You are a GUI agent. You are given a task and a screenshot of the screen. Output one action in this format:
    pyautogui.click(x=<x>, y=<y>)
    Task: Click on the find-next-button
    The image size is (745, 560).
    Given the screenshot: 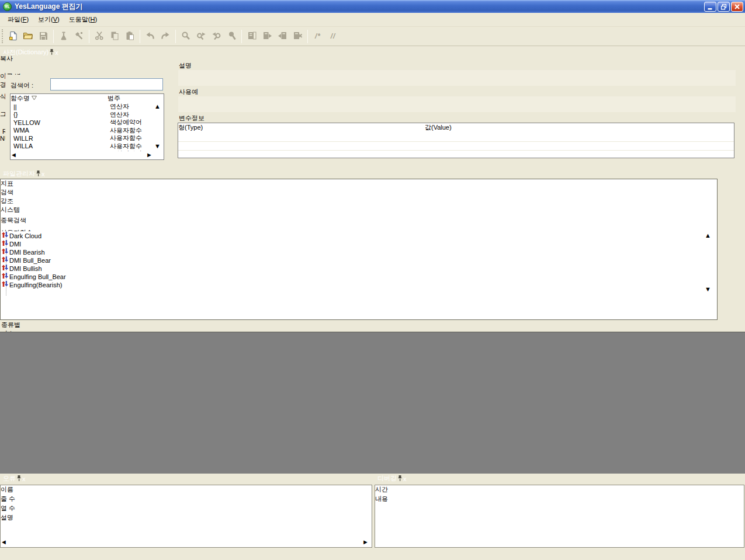 What is the action you would take?
    pyautogui.click(x=201, y=36)
    